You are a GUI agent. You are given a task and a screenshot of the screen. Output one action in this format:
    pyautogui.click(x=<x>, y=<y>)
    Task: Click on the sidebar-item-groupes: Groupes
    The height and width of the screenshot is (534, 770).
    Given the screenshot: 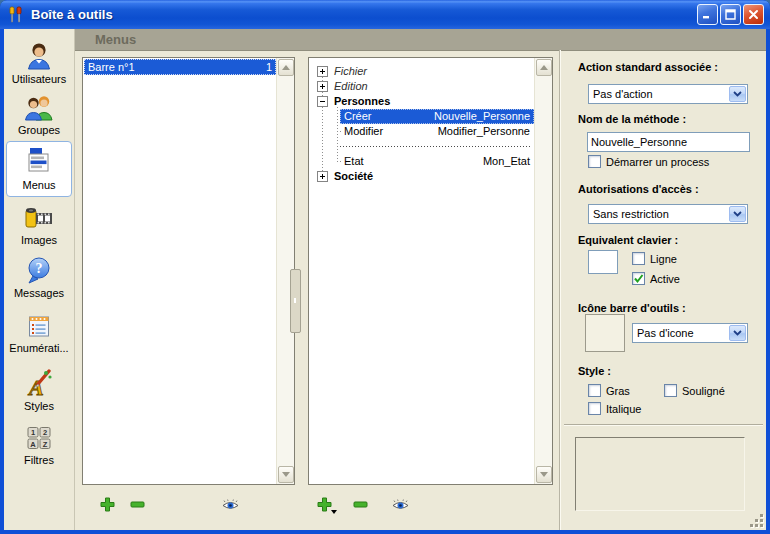 What is the action you would take?
    pyautogui.click(x=39, y=116)
    